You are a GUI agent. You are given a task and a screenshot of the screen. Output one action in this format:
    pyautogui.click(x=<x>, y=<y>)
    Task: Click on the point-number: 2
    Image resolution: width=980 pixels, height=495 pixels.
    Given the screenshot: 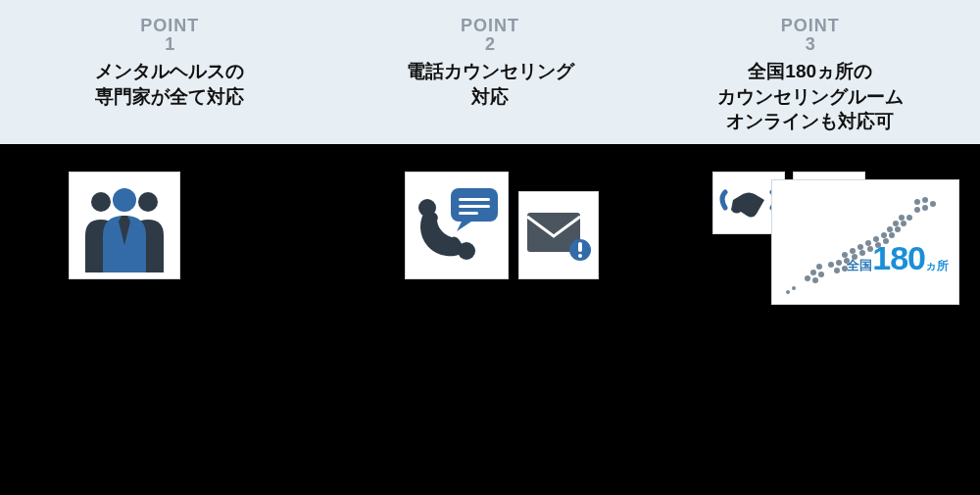 What is the action you would take?
    pyautogui.click(x=490, y=45)
    